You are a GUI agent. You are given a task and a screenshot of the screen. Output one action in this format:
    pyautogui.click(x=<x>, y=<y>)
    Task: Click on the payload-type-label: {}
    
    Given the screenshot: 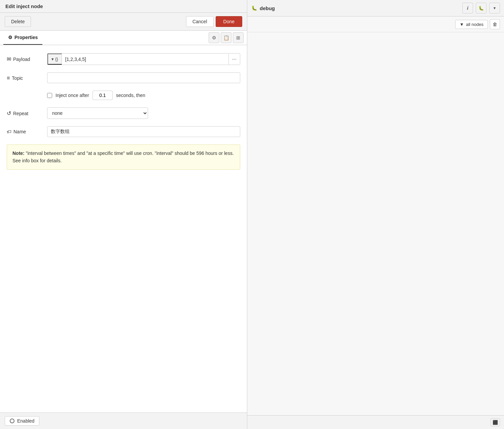 What is the action you would take?
    pyautogui.click(x=57, y=59)
    